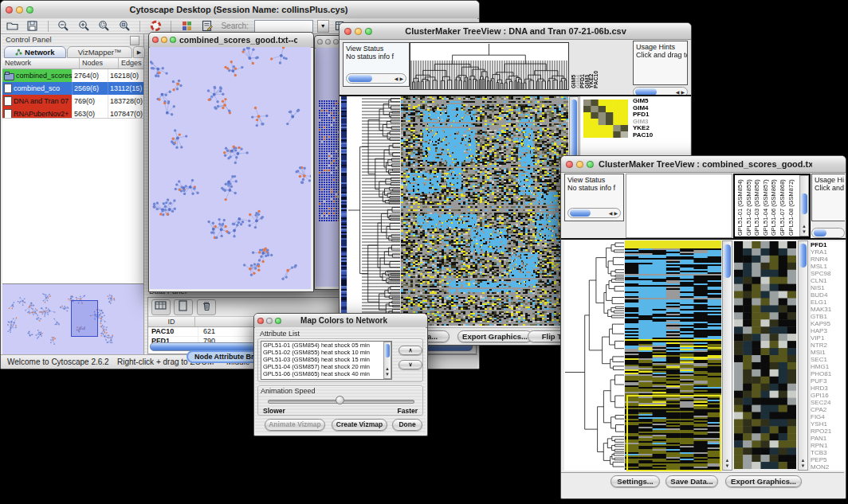 The image size is (848, 504). Describe the element at coordinates (828, 317) in the screenshot. I see `gene-label: GTB1` at that location.